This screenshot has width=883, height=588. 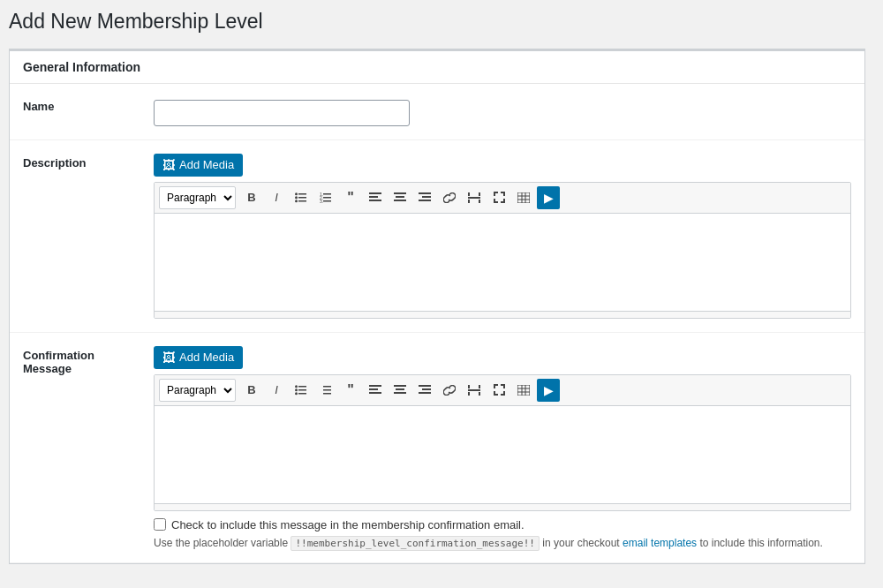 What do you see at coordinates (160, 524) in the screenshot?
I see `confirmation-email-checkbox` at bounding box center [160, 524].